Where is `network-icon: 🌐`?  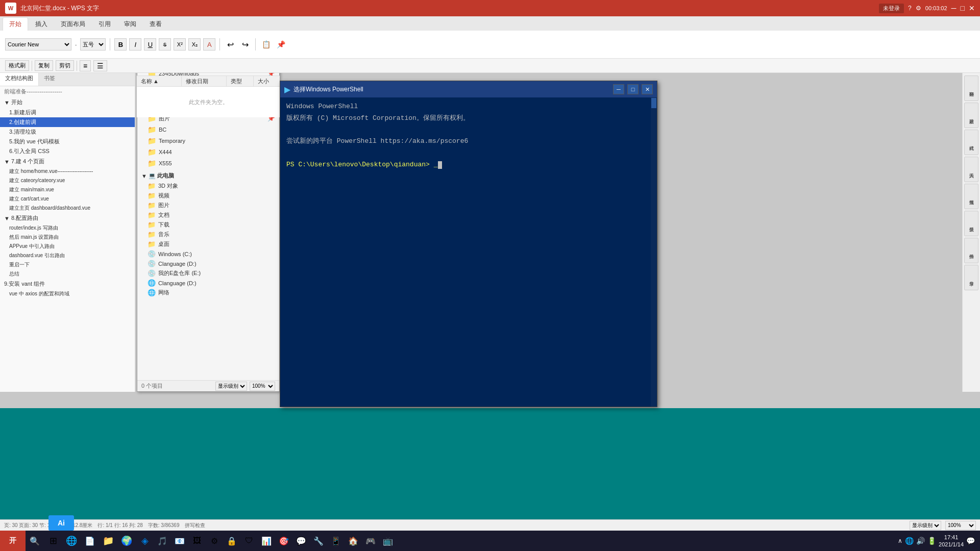 network-icon: 🌐 is located at coordinates (910, 541).